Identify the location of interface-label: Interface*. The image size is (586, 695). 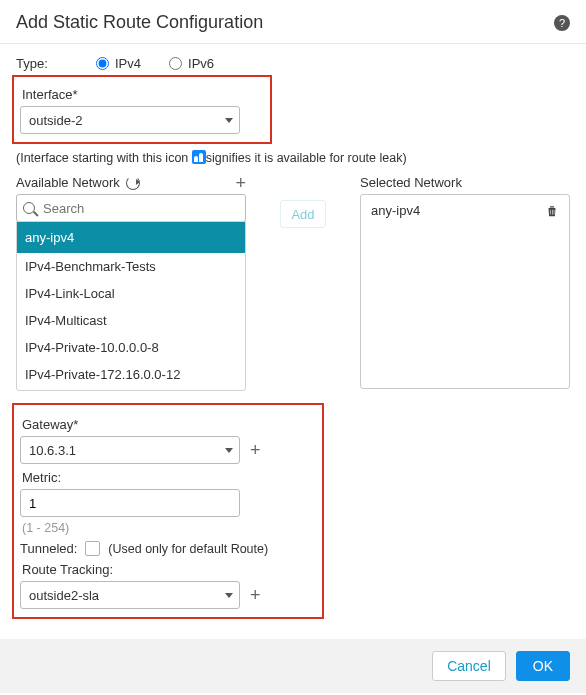
(143, 94).